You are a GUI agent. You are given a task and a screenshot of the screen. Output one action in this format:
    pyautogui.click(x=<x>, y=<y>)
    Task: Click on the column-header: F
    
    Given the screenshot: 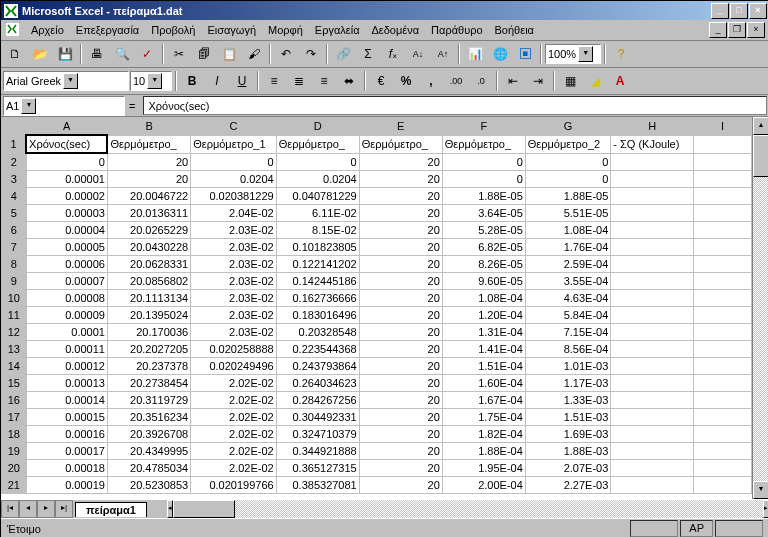 What is the action you would take?
    pyautogui.click(x=484, y=127)
    